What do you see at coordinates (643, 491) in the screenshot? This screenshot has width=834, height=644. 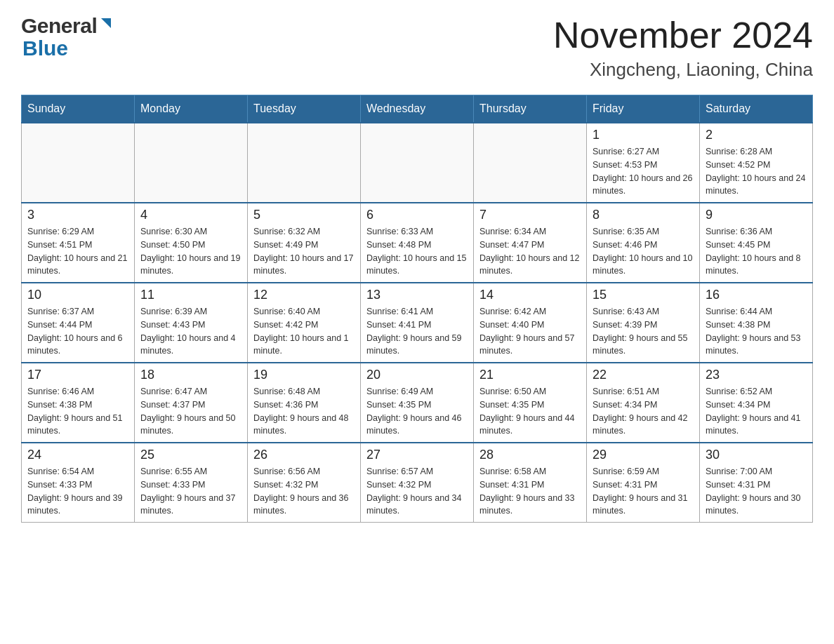 I see `day-info: Sunrise: 6:59 AMSunset: 4:31 PMDaylight:…` at bounding box center [643, 491].